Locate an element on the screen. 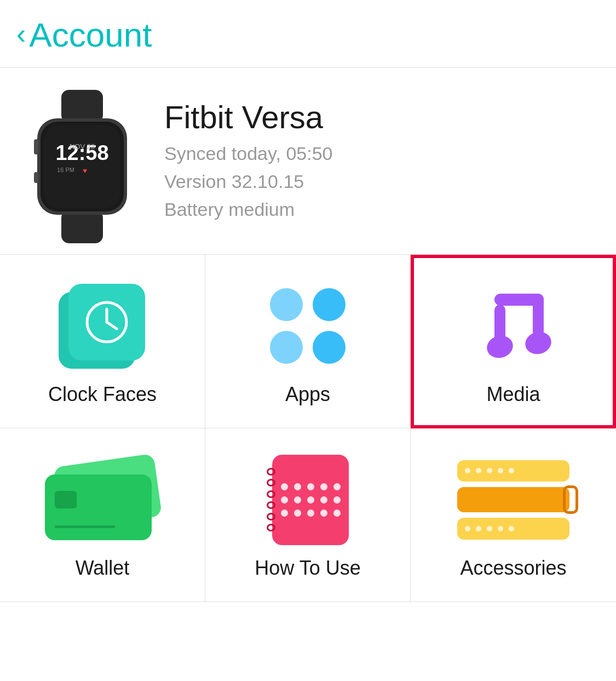 This screenshot has width=616, height=681. device-image: 12:58 NOV 23 16 PM ♥ is located at coordinates (82, 161).